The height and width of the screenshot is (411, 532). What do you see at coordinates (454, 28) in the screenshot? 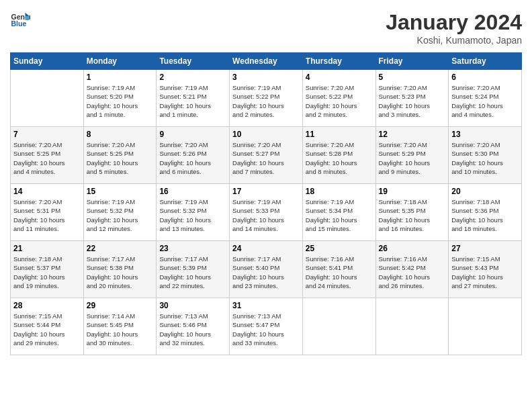
I see `title-area: January 2024 Koshi, Kumamoto, Japan` at bounding box center [454, 28].